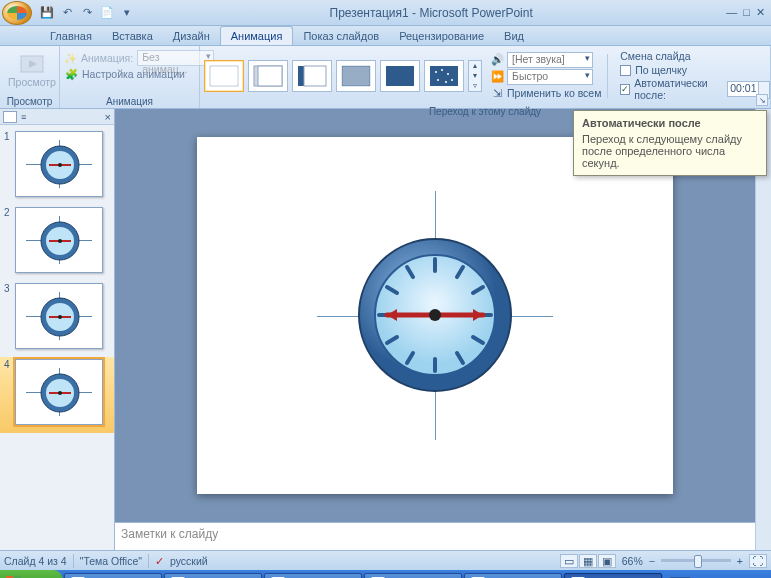  What do you see at coordinates (661, 70) in the screenshot?
I see `on-click-label: По щелчку` at bounding box center [661, 70].